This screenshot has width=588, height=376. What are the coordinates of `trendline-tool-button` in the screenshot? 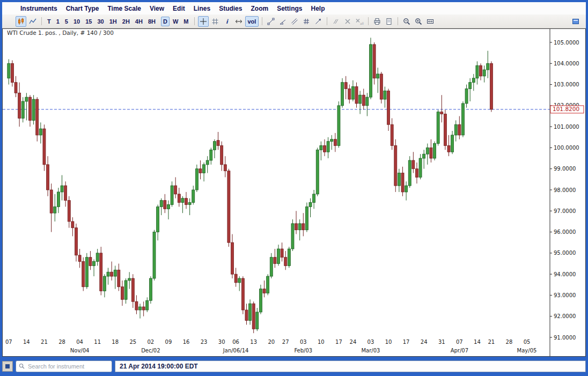 It's located at (271, 21).